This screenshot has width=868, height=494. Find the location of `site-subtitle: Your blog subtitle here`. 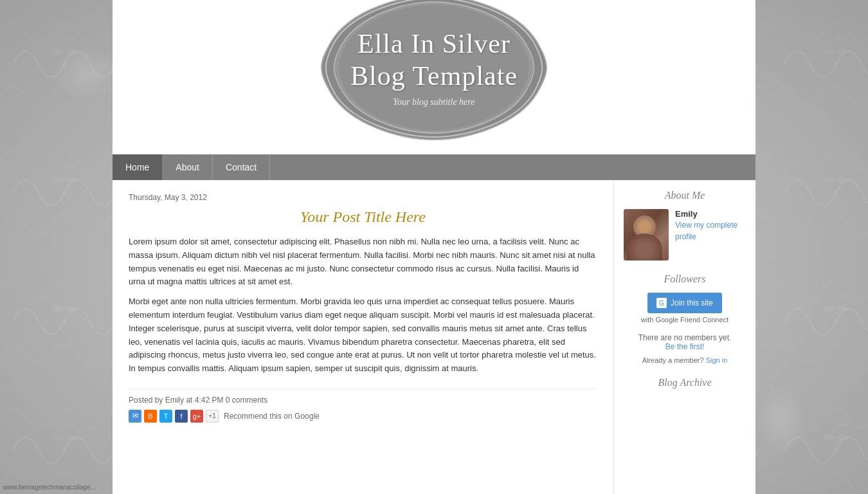

site-subtitle: Your blog subtitle here is located at coordinates (434, 102).